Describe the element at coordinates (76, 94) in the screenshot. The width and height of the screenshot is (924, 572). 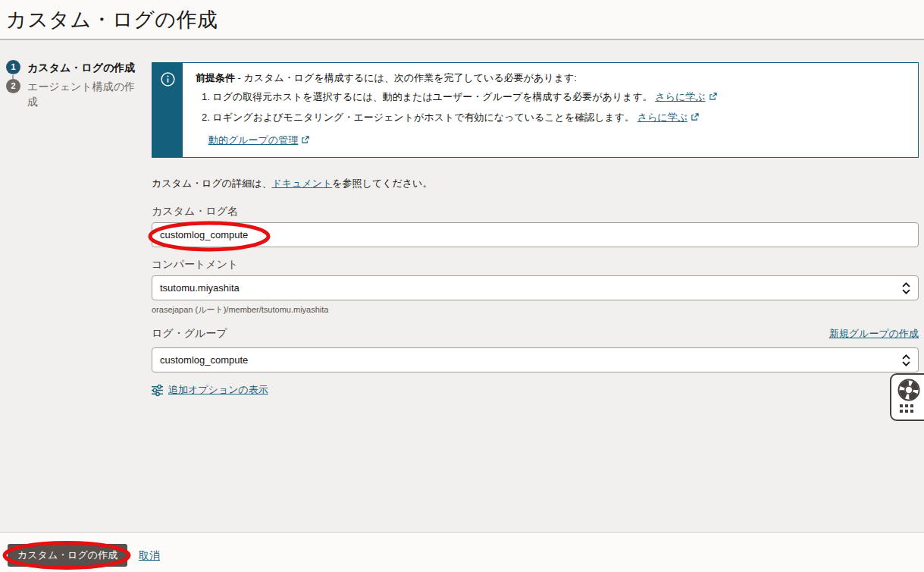
I see `step-item-create-agent-config: 2 エージェント構成の作成` at that location.